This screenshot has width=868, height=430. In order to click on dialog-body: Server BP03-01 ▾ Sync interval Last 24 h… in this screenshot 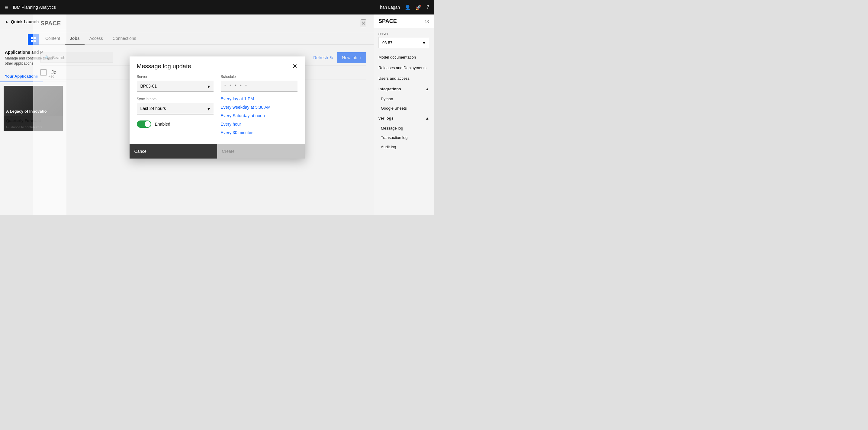, I will do `click(217, 109)`.